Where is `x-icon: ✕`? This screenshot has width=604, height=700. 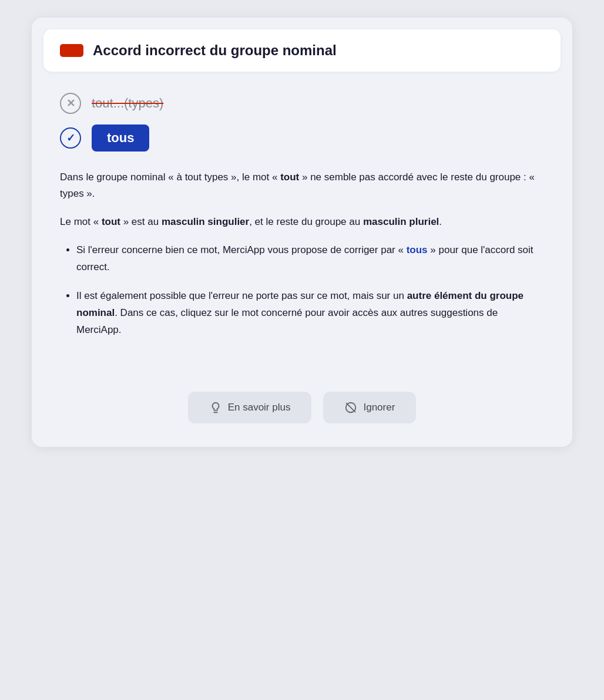 x-icon: ✕ is located at coordinates (71, 103).